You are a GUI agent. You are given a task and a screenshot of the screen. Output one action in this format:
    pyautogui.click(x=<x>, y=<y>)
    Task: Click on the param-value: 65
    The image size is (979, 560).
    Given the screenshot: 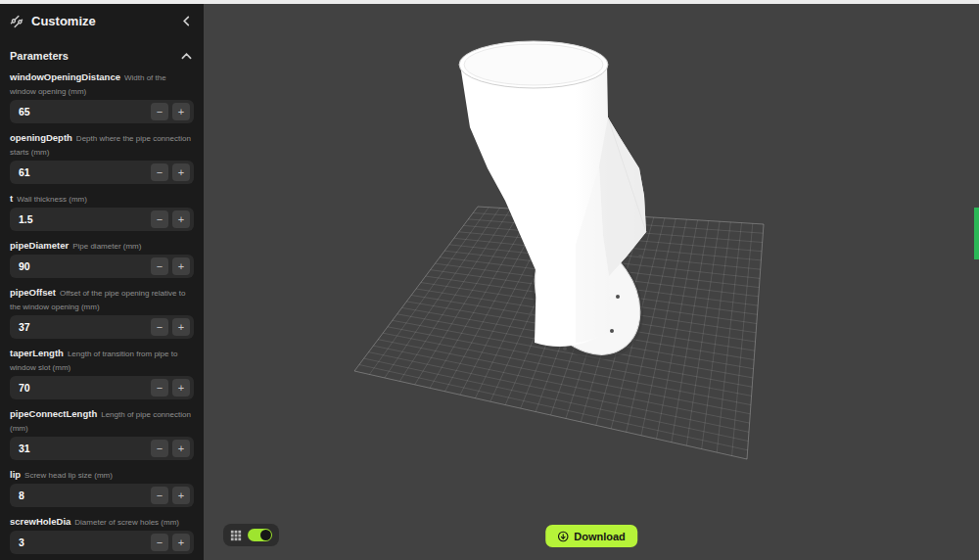 What is the action you would take?
    pyautogui.click(x=82, y=112)
    